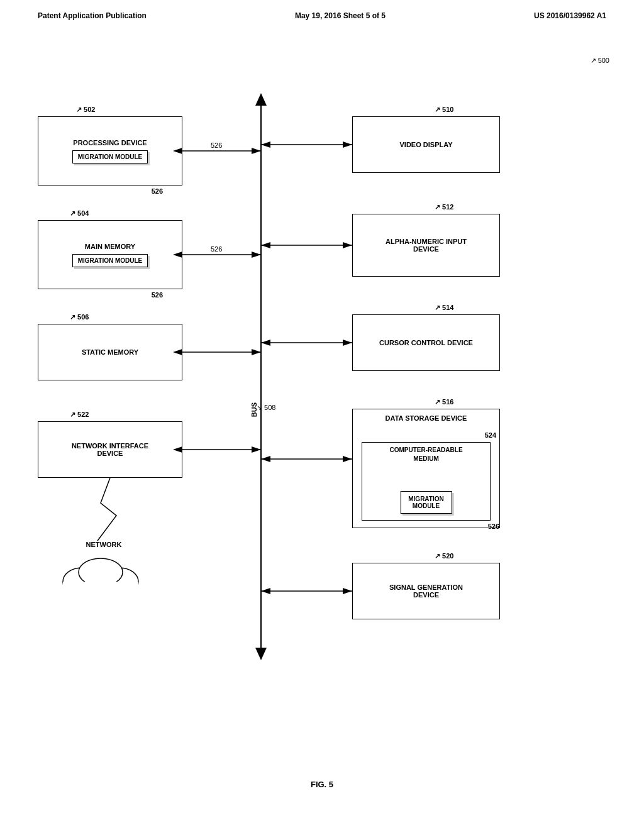 This screenshot has height=830, width=644. What do you see at coordinates (157, 191) in the screenshot?
I see `ref-526-1: 526` at bounding box center [157, 191].